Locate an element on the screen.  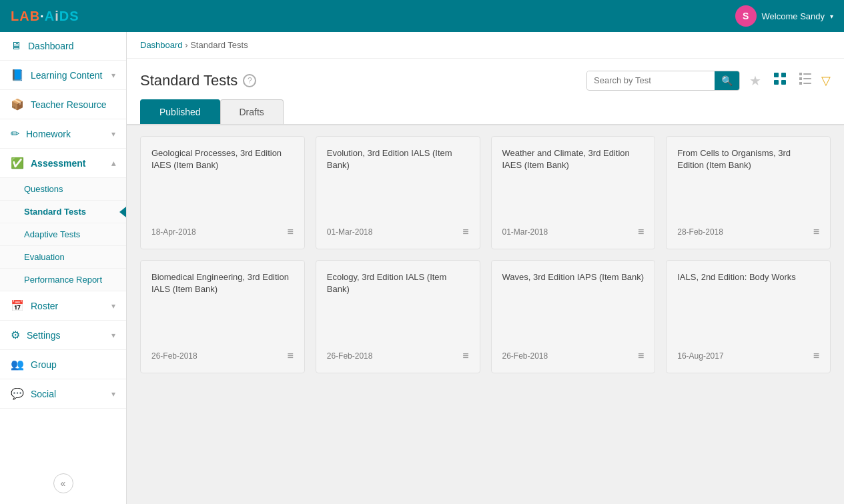
sidebar-label-adaptive-tests: Adaptive Tests is located at coordinates (52, 235).